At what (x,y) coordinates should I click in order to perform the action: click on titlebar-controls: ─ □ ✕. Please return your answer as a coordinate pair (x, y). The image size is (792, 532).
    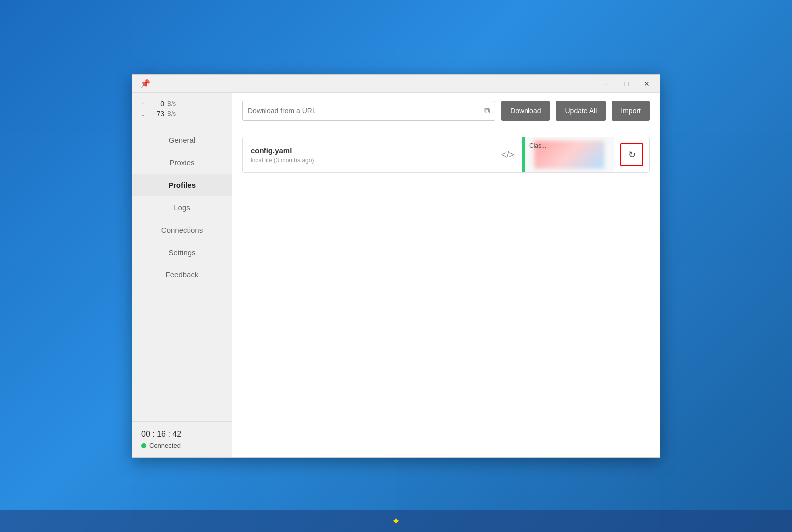
    Looking at the image, I should click on (627, 84).